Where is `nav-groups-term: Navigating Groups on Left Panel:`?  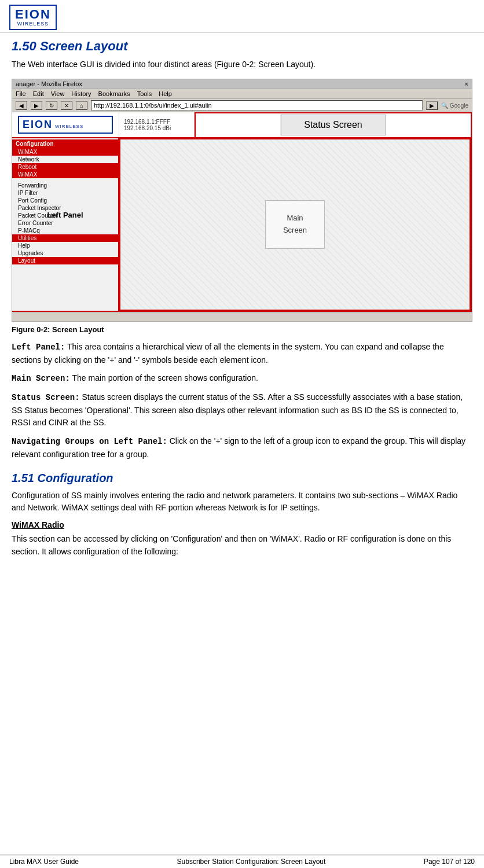
nav-groups-term: Navigating Groups on Left Panel: is located at coordinates (89, 442).